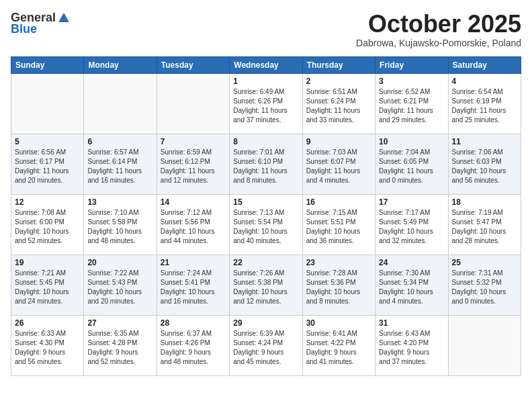 The height and width of the screenshot is (411, 532). Describe the element at coordinates (120, 345) in the screenshot. I see `calendar-cell: 27Sunrise: 6:35 AM Sunset: 4:28 PM Dayli…` at that location.